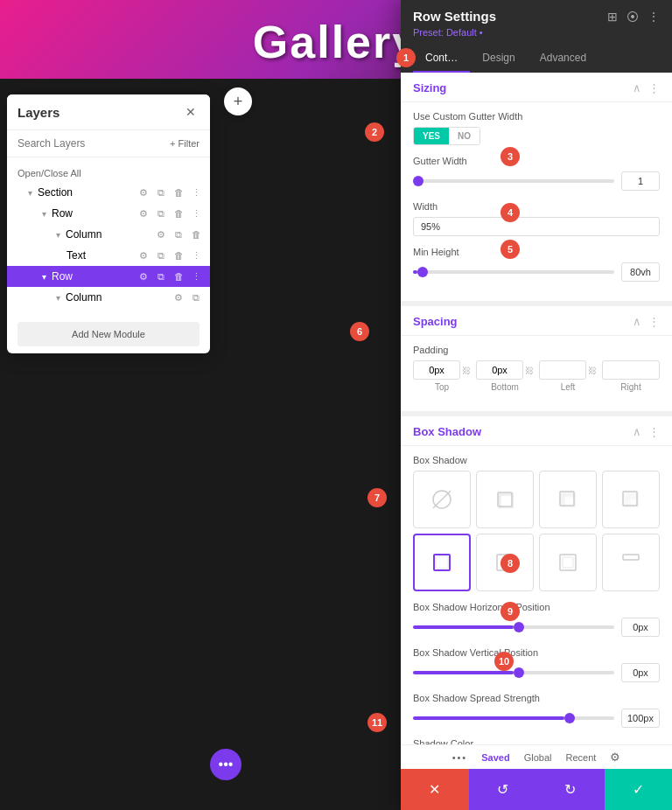  Describe the element at coordinates (238, 101) in the screenshot. I see `add-button: +` at that location.